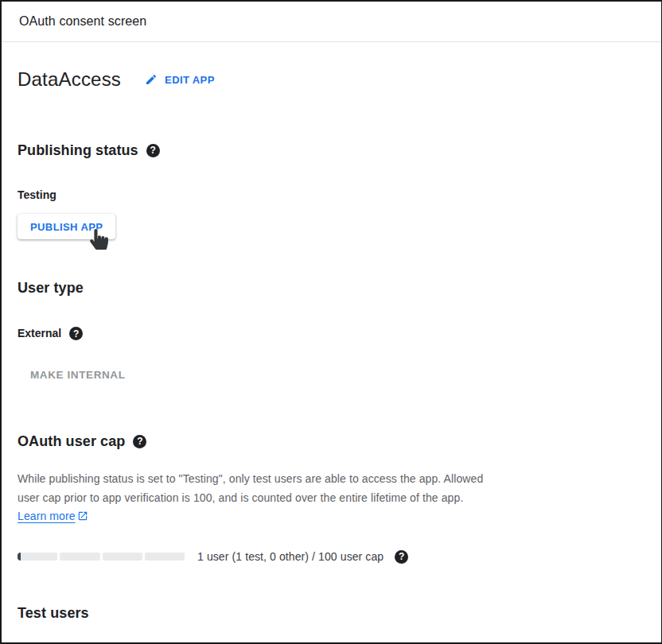 The width and height of the screenshot is (662, 644). Describe the element at coordinates (331, 80) in the screenshot. I see `app-title-row: DataAccess EDIT APP` at that location.